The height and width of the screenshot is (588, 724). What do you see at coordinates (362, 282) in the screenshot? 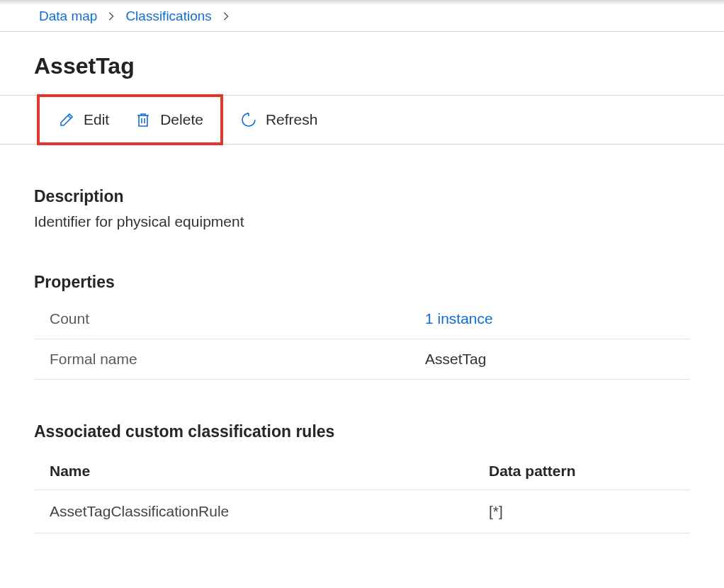
I see `properties-heading: Properties` at bounding box center [362, 282].